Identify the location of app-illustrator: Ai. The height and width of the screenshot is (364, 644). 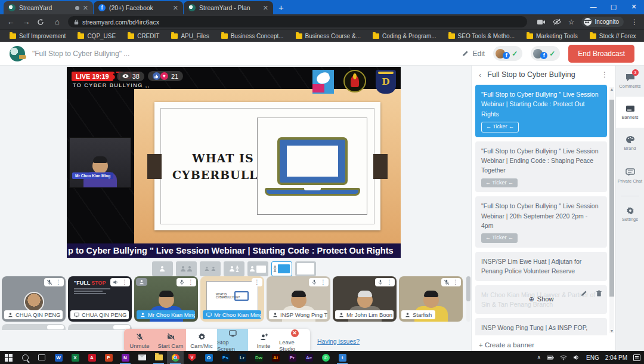
(275, 357).